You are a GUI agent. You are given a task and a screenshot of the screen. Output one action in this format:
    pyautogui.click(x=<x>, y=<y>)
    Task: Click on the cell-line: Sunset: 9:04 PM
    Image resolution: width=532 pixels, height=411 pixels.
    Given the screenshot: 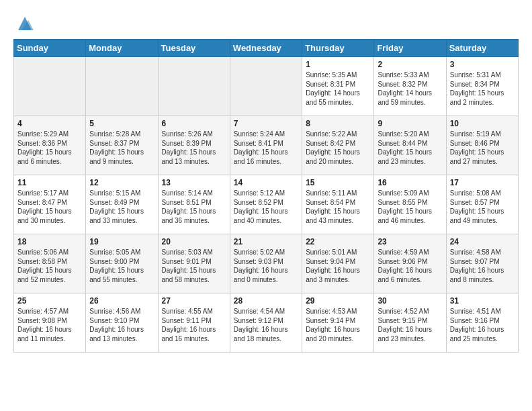 What is the action you would take?
    pyautogui.click(x=338, y=262)
    